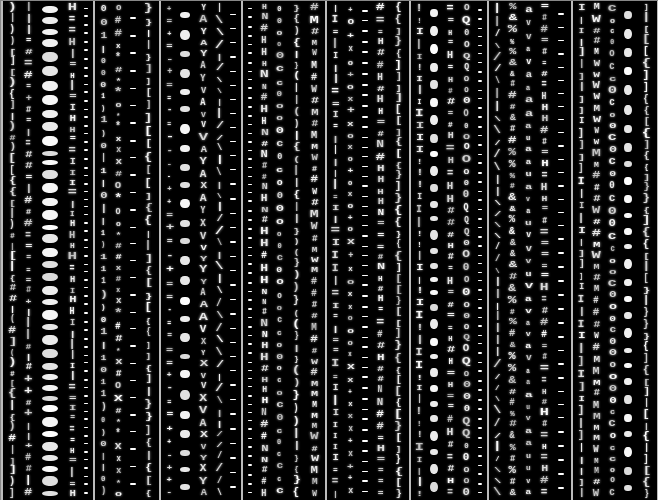 The height and width of the screenshot is (500, 658). What do you see at coordinates (296, 359) in the screenshot?
I see `glyph-mark: }` at bounding box center [296, 359].